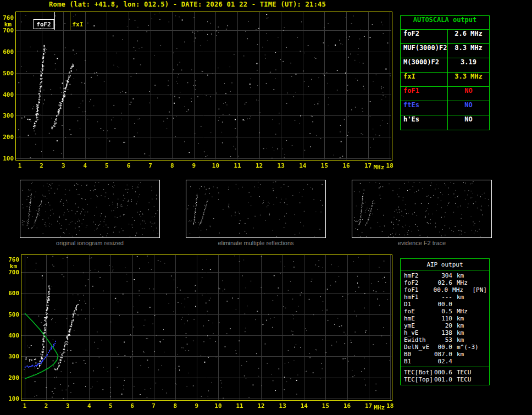 The height and width of the screenshot is (415, 532). I want to click on aip-row-Ewidth: Ewidth53km, so click(445, 340).